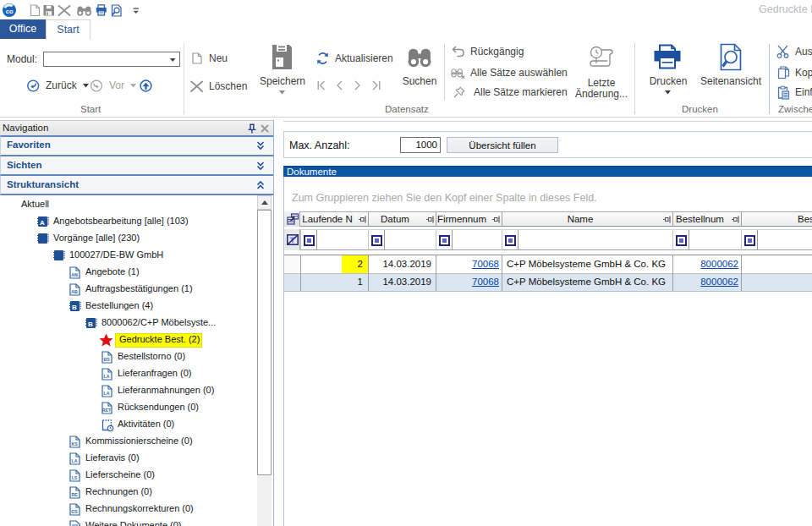 This screenshot has height=526, width=812. What do you see at coordinates (74, 495) in the screenshot?
I see `svg-text: RE` at bounding box center [74, 495].